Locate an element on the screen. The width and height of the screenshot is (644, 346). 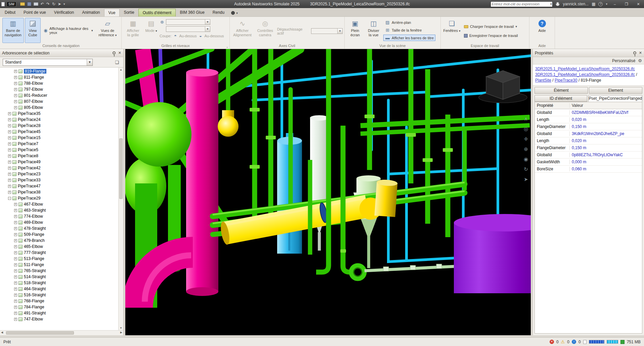
tree-item: + 479-Branch is located at coordinates (59, 241).